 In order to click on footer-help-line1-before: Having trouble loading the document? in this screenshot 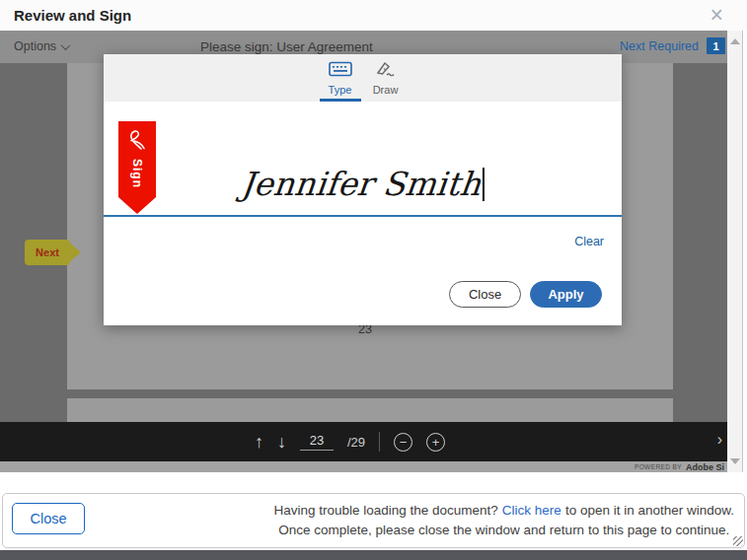, I will do `click(385, 511)`.